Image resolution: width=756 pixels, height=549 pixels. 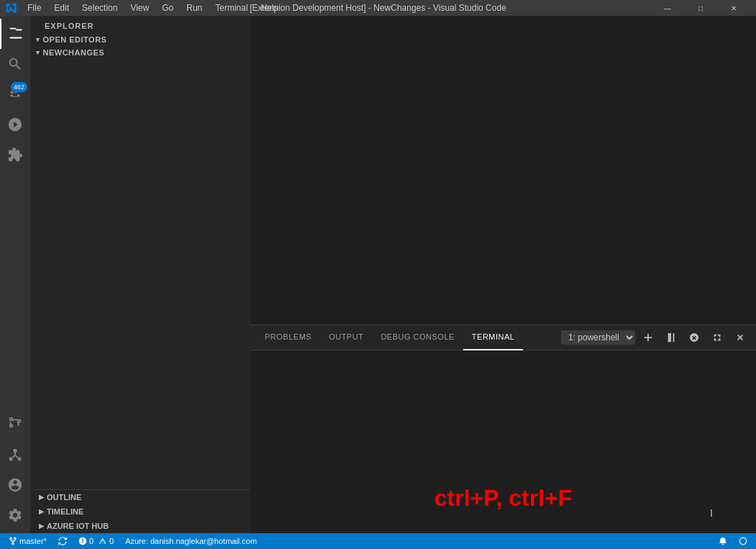 What do you see at coordinates (504, 338) in the screenshot?
I see `panel-tabs: PROBLEMS OUTPUT DEBUG CONSOLE TERMINAL 1…` at bounding box center [504, 338].